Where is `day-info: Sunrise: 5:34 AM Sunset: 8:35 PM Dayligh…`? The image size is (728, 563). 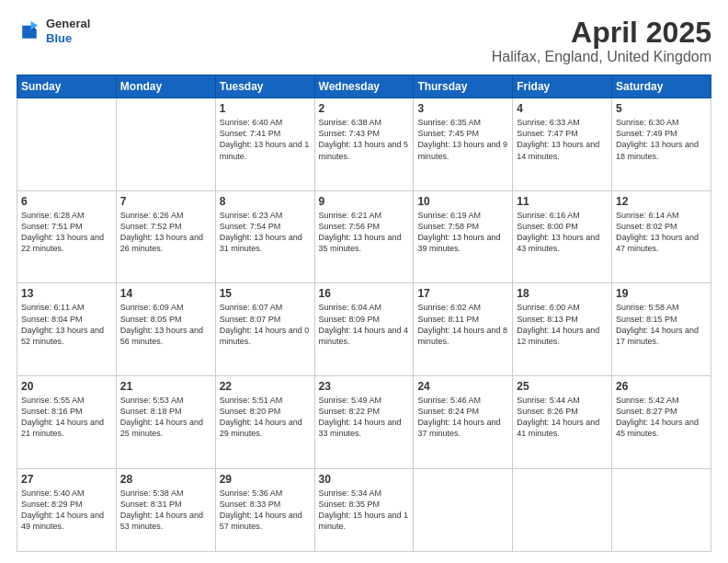
day-info: Sunrise: 5:34 AM Sunset: 8:35 PM Dayligh… is located at coordinates (364, 510).